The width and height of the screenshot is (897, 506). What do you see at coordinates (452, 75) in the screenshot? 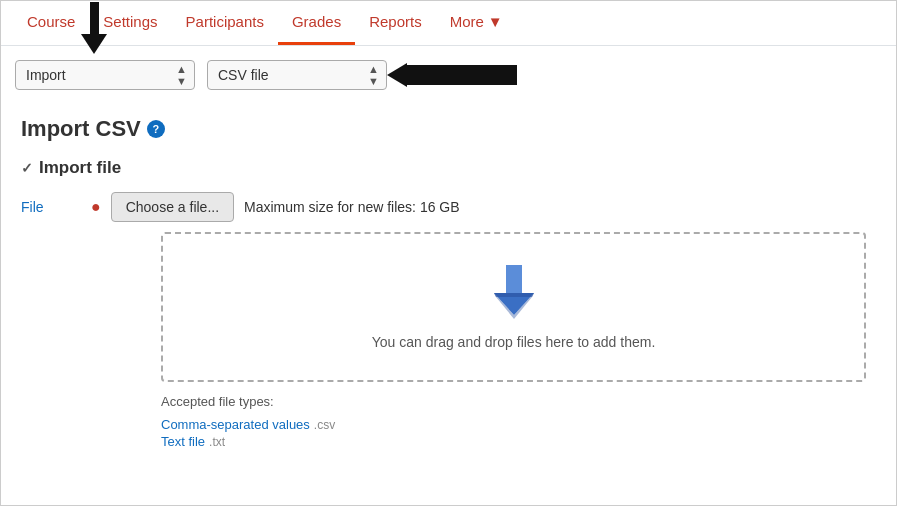
I see `right-arrow-annotation` at bounding box center [452, 75].